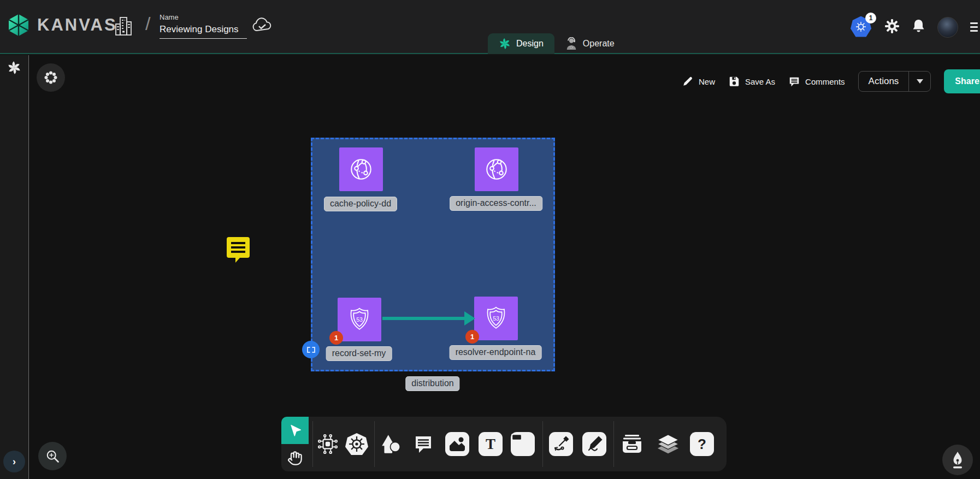 The height and width of the screenshot is (479, 980). What do you see at coordinates (861, 27) in the screenshot?
I see `active-users-button: 1` at bounding box center [861, 27].